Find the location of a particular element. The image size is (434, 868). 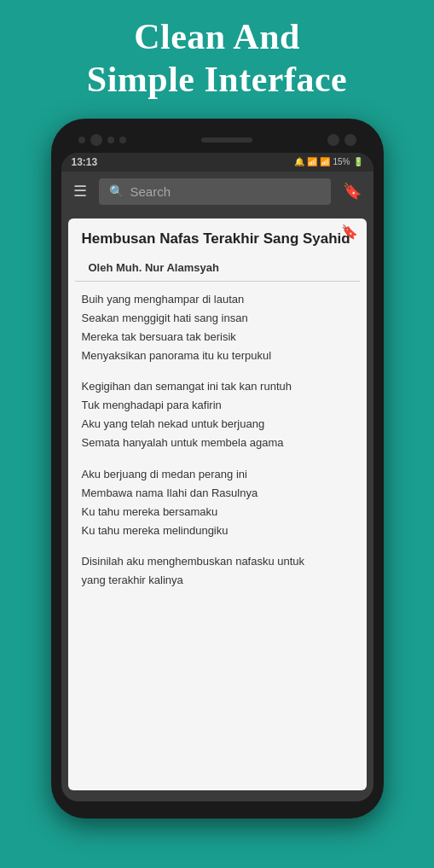

decorative-triangle-bottom-left is located at coordinates (26, 842).